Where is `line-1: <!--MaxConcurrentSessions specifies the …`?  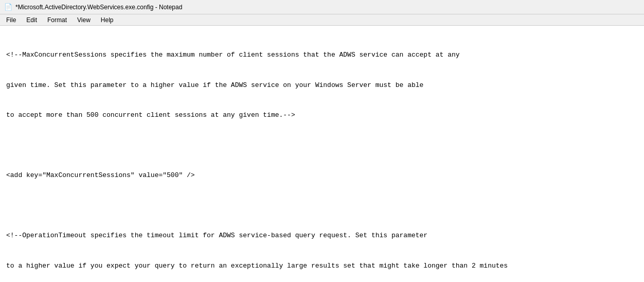 line-1: <!--MaxConcurrentSessions specifies the … is located at coordinates (322, 55).